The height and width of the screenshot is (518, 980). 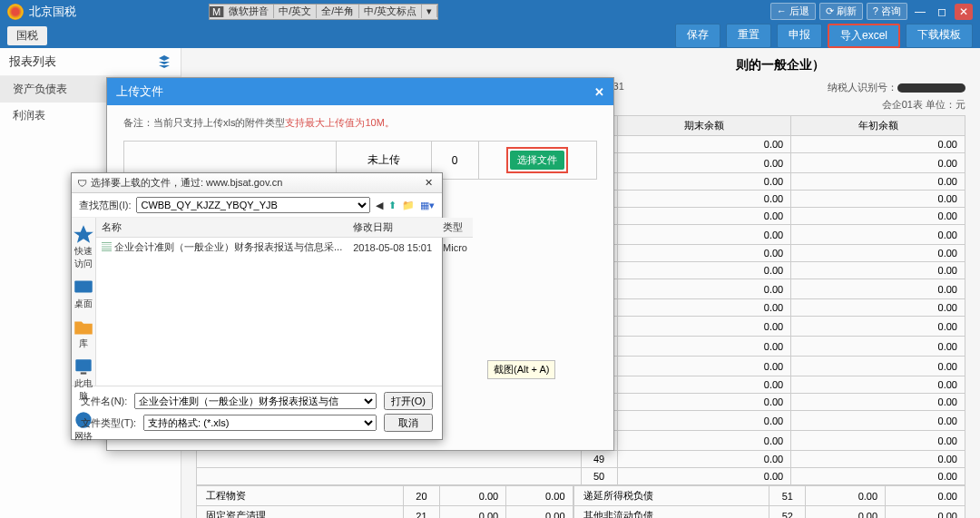 What do you see at coordinates (430, 11) in the screenshot?
I see `ime-dropdown-icon: ▾` at bounding box center [430, 11].